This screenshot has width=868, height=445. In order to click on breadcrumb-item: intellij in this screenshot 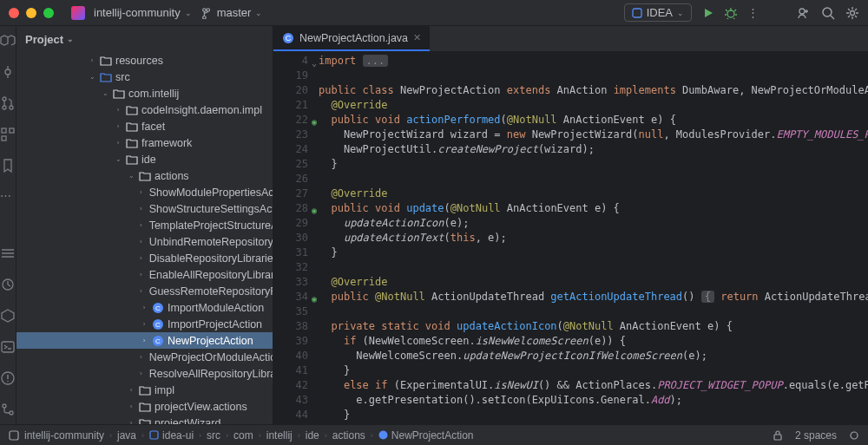, I will do `click(279, 435)`.